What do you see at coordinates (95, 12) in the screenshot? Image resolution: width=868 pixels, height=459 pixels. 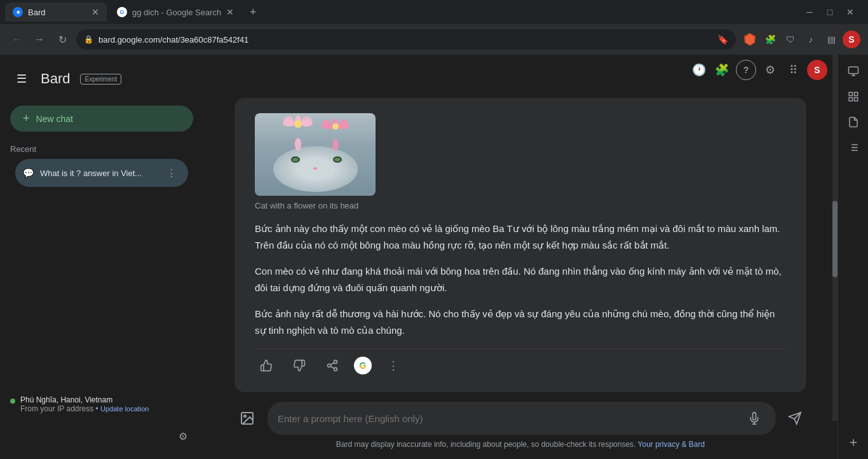 I see `tab-bard-close: ✕` at bounding box center [95, 12].